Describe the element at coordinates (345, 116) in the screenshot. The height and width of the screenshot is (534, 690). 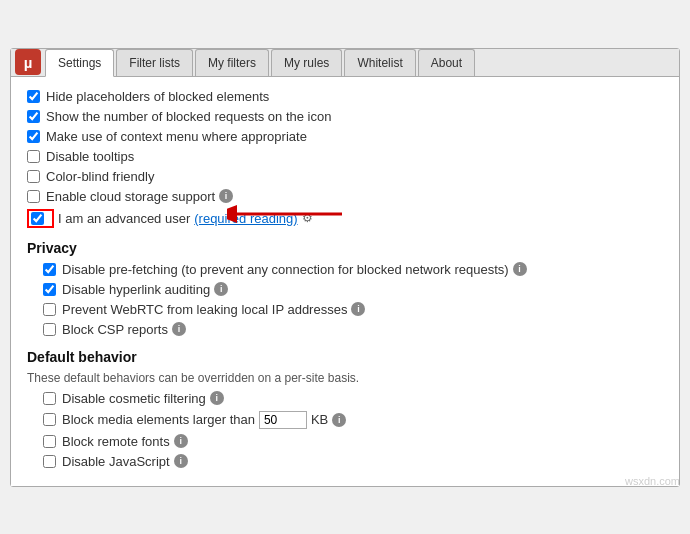
I see `setting-row-show-blocked: Show the number of blocked requests on t…` at that location.